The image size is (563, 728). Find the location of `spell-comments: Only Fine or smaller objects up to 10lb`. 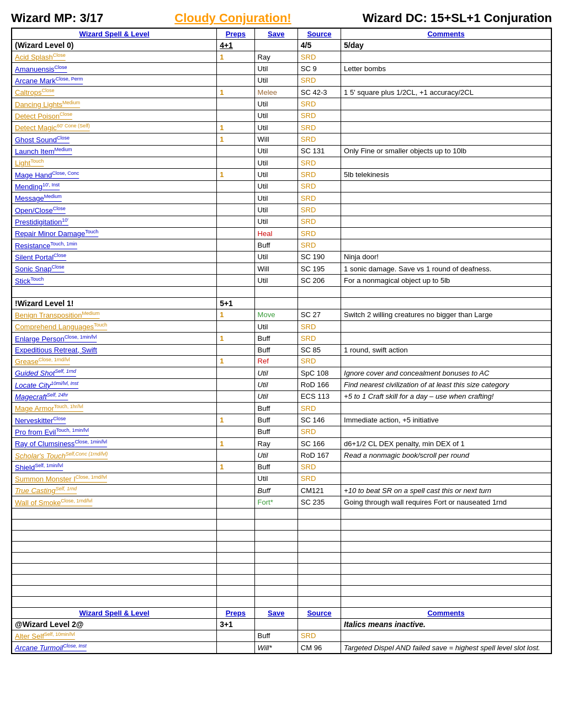

spell-comments: Only Fine or smaller objects up to 10lb is located at coordinates (446, 151).